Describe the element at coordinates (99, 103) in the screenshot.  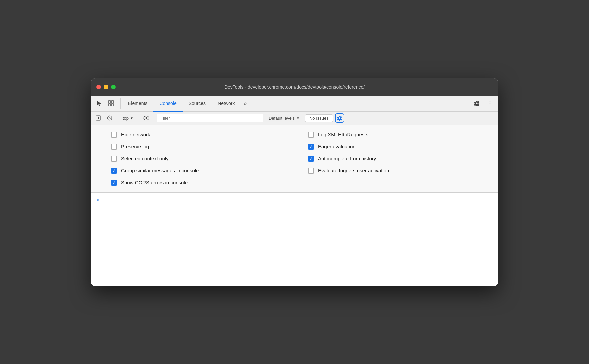
I see `cursor-icon-button` at that location.